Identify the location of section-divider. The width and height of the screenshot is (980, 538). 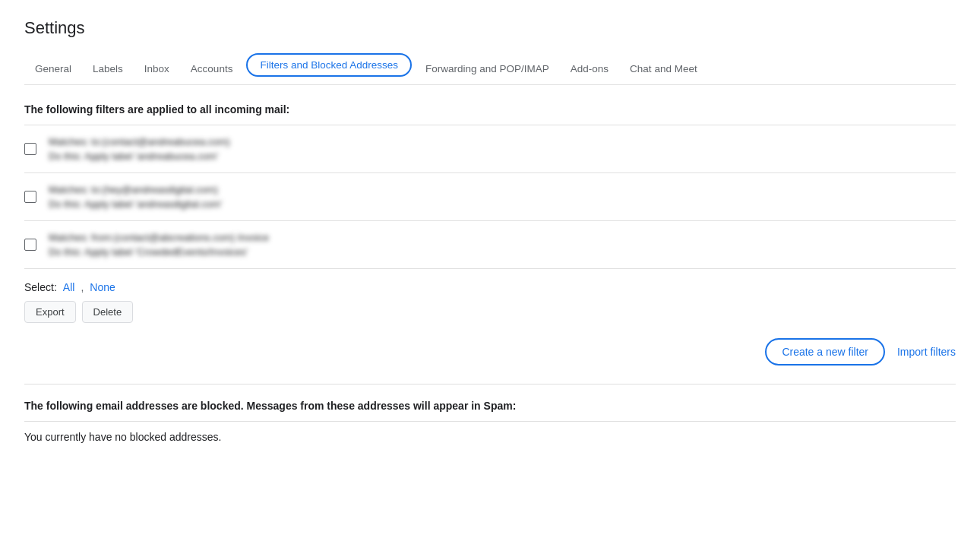
(490, 385).